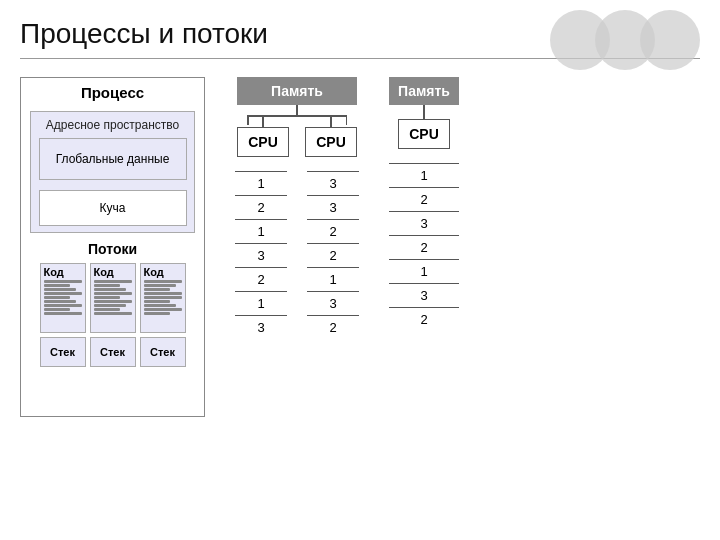 The height and width of the screenshot is (540, 720). What do you see at coordinates (331, 142) in the screenshot?
I see `cpu-box-2: CPU` at bounding box center [331, 142].